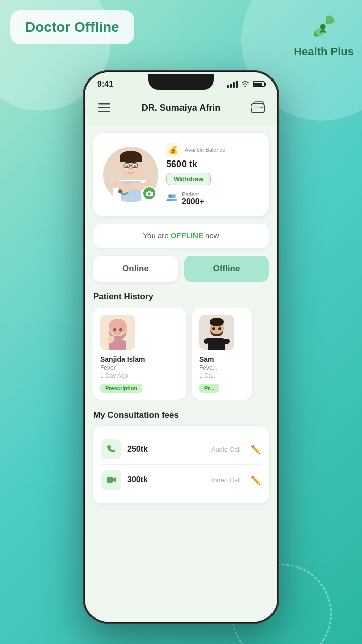 This screenshot has width=362, height=644. Describe the element at coordinates (193, 202) in the screenshot. I see `patient-count: 2000+` at that location.